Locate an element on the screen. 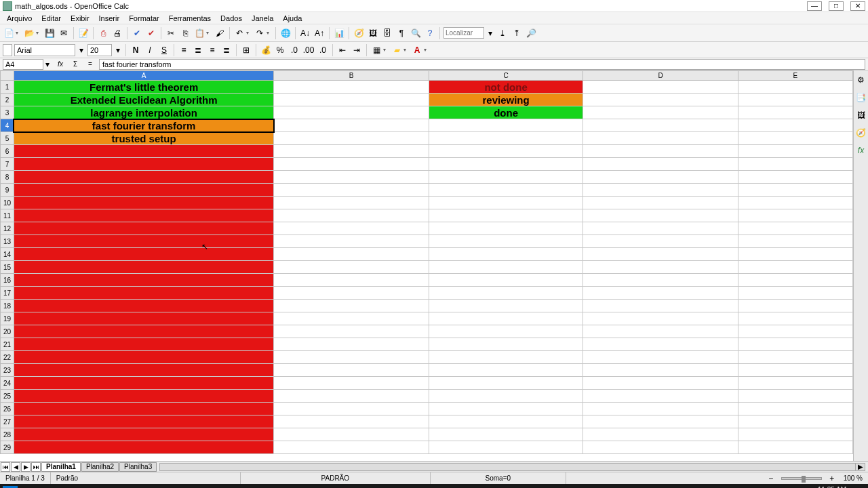  cell-C11 is located at coordinates (506, 216).